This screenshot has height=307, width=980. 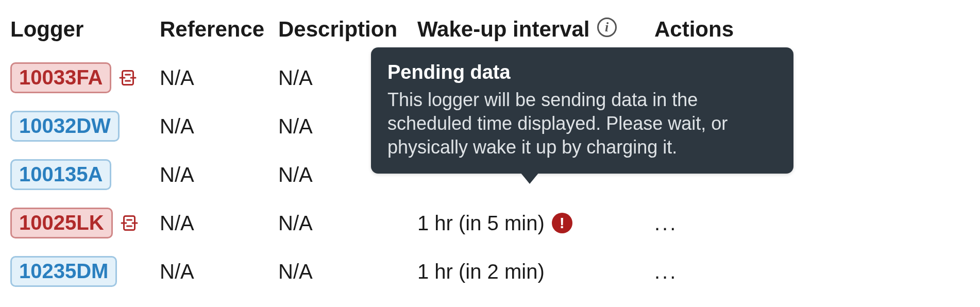 I want to click on col-wakeup: Wake-up interval i, so click(x=533, y=29).